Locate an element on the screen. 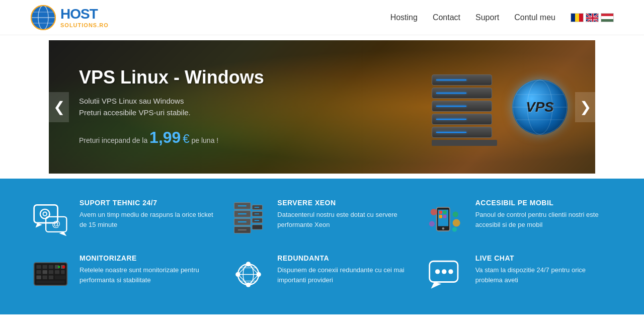 The image size is (644, 325). feature-redundanta: REDUNDANTA Dispunem de conexii redundant… is located at coordinates (322, 274).